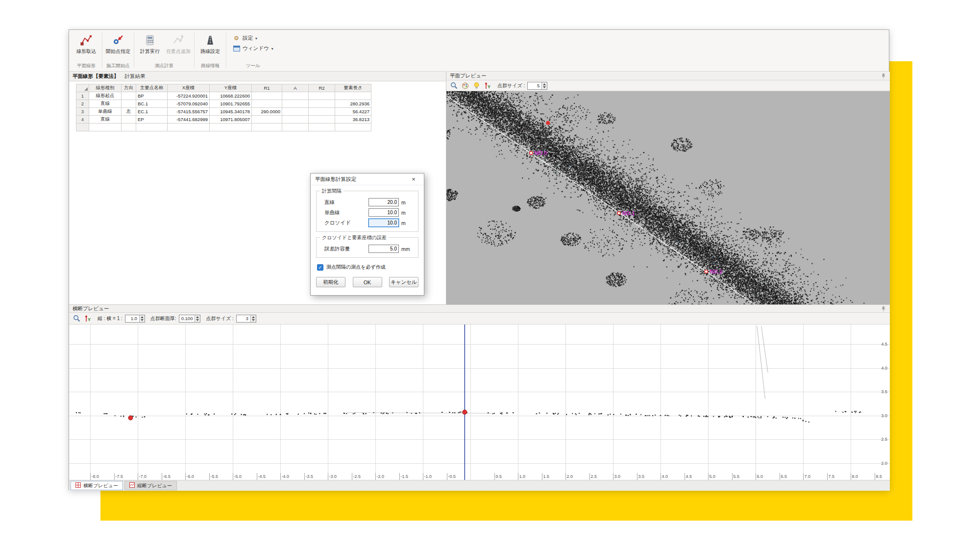 This screenshot has width=980, height=551. Describe the element at coordinates (83, 112) in the screenshot. I see `row-number: 3` at that location.